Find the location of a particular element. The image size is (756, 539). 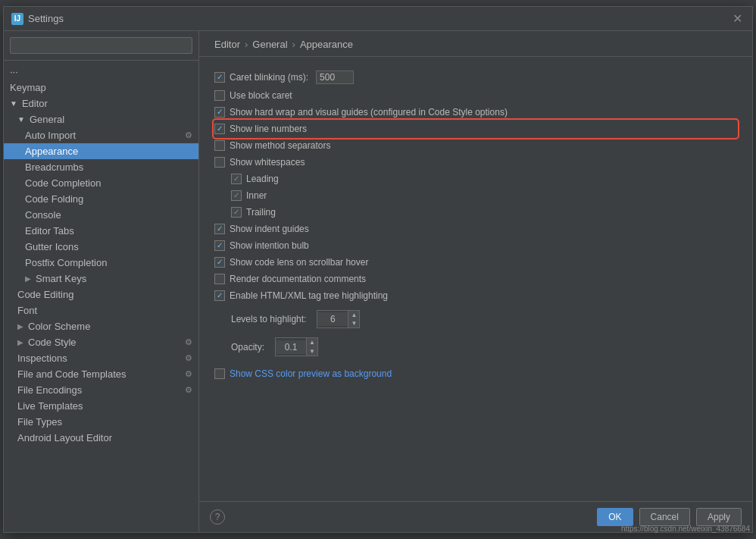

opacity-label: Opacity: is located at coordinates (248, 347).